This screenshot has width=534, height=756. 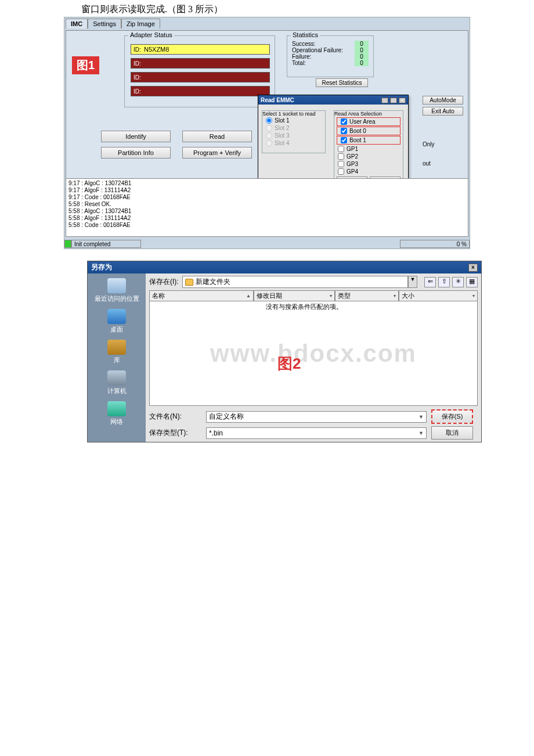 What do you see at coordinates (435, 244) in the screenshot?
I see `status-percent: 0 %` at bounding box center [435, 244].